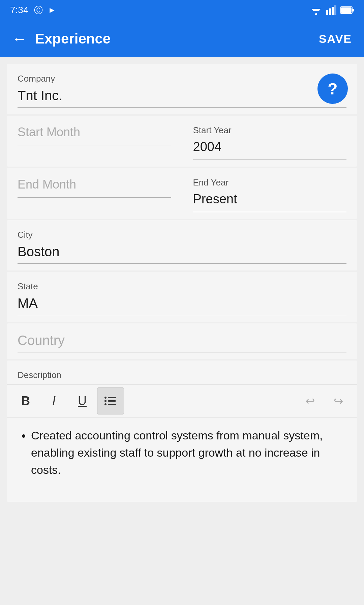 This screenshot has height=605, width=364. What do you see at coordinates (182, 254) in the screenshot?
I see `city-value: Boston` at bounding box center [182, 254].